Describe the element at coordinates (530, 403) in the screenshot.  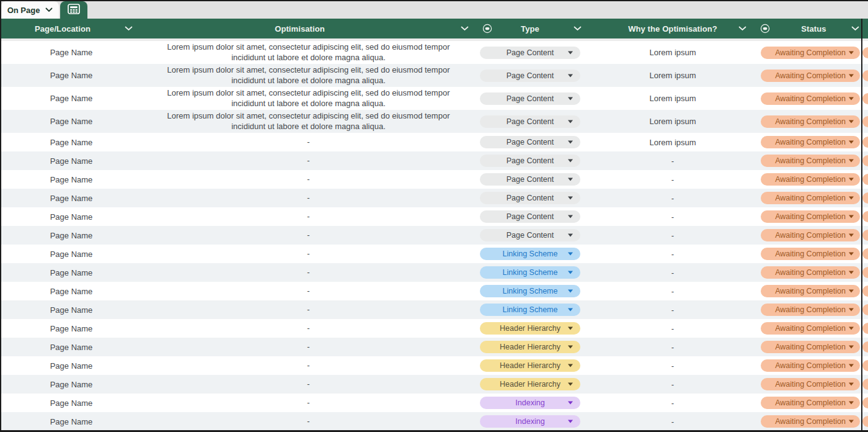
I see `type-dropdown: Indexing` at that location.